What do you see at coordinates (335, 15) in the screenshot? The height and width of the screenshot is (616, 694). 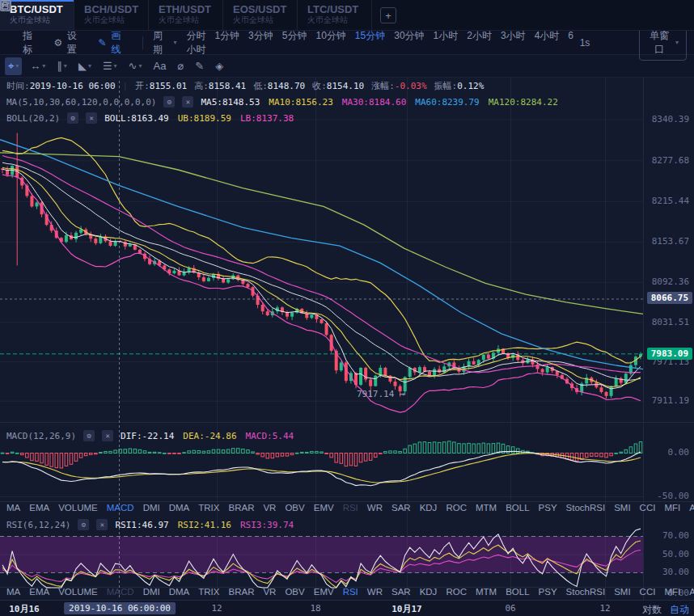 I see `symbol-tab-ltc-usdt: LTC/USDT火币全球站` at bounding box center [335, 15].